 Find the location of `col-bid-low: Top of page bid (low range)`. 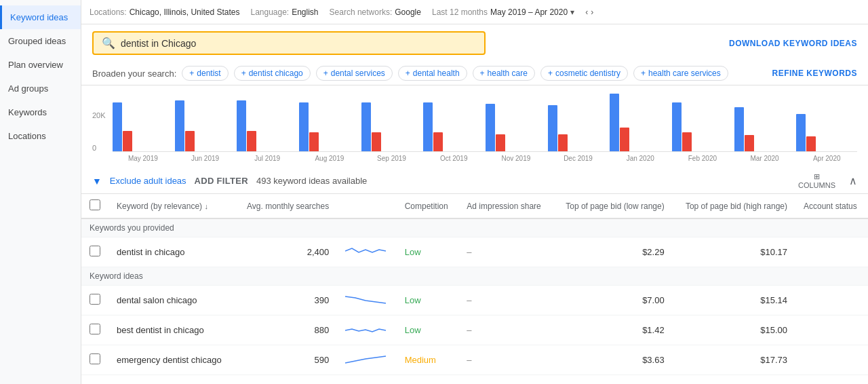

col-bid-low: Top of page bid (low range) is located at coordinates (612, 206).